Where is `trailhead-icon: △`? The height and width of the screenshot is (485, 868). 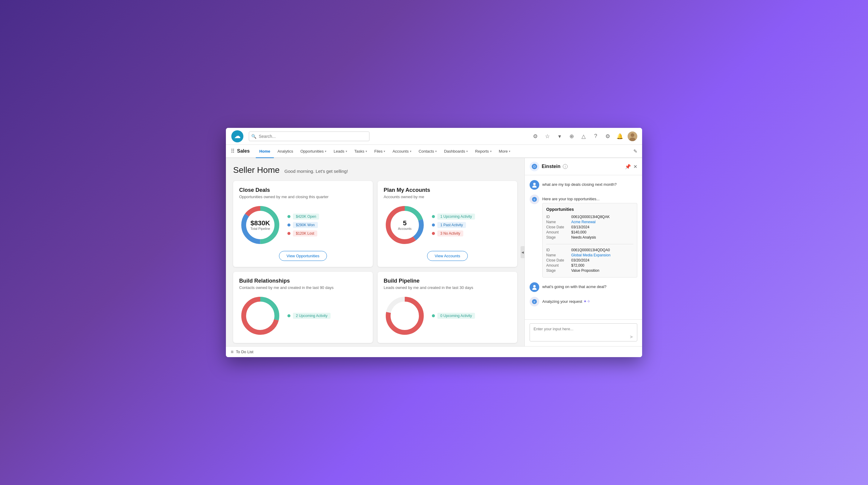 trailhead-icon: △ is located at coordinates (584, 136).